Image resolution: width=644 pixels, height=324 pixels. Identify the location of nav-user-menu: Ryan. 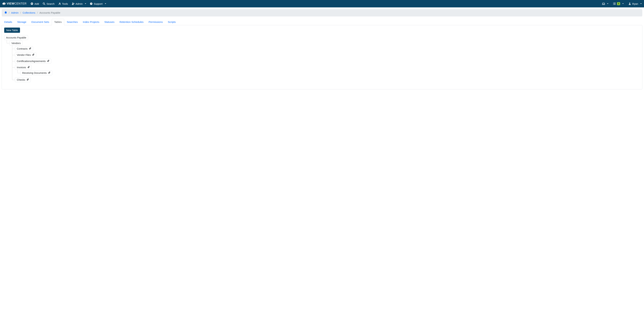
(635, 4).